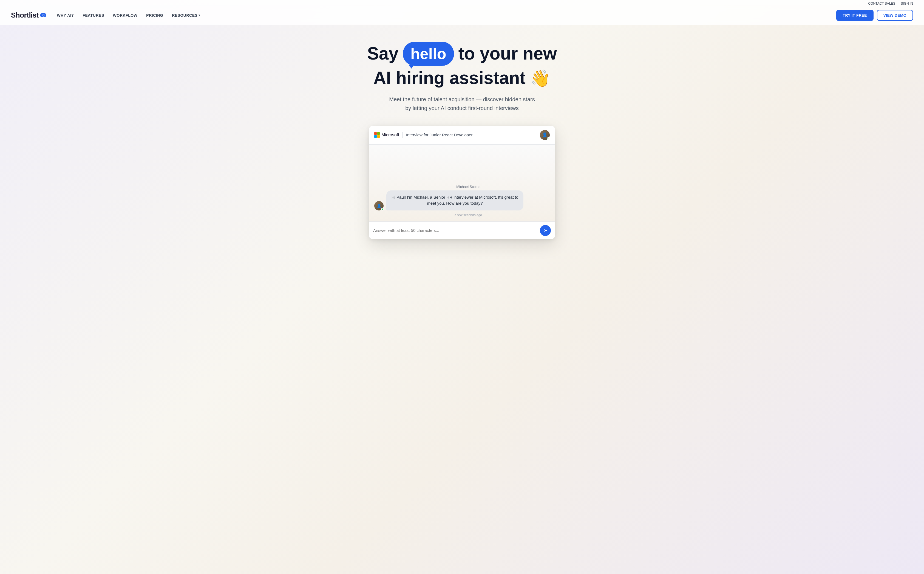 The height and width of the screenshot is (574, 924). Describe the element at coordinates (462, 182) in the screenshot. I see `chat-widget: Microsoft Interview for Junior React Dev…` at that location.